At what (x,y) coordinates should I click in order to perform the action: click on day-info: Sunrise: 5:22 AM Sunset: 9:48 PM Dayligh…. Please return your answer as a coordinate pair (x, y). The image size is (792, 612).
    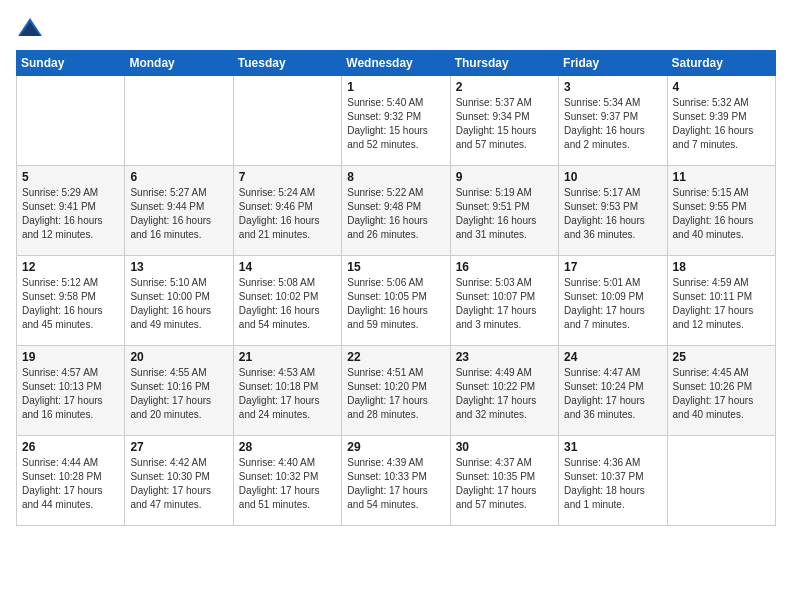
    Looking at the image, I should click on (396, 214).